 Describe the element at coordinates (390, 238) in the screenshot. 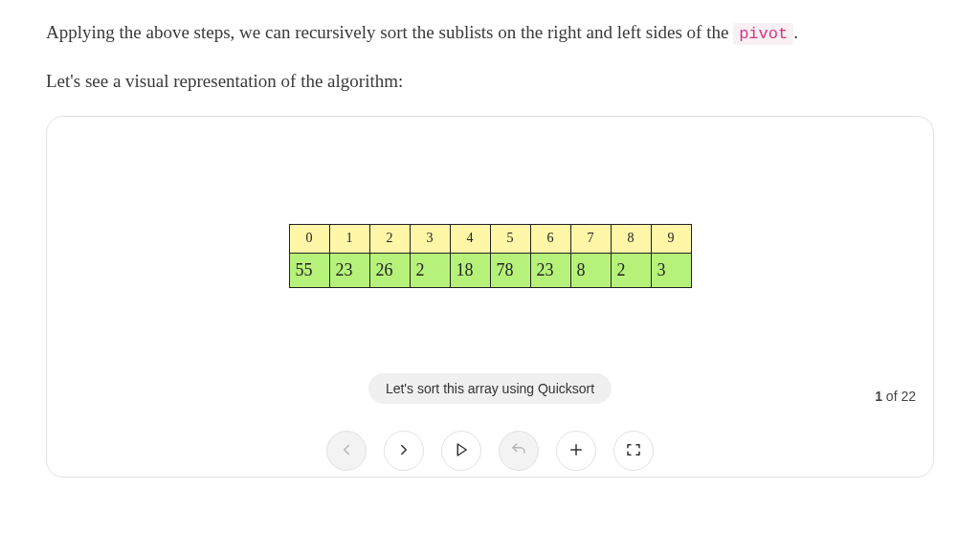

I see `index-cell: 2` at that location.